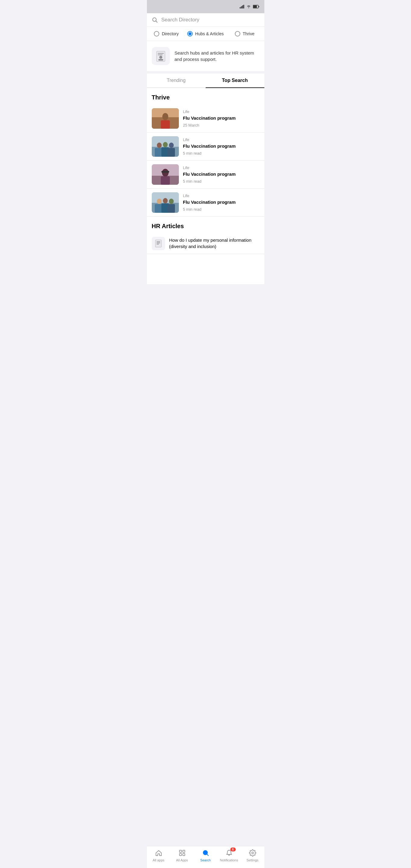 This screenshot has height=868, width=411. Describe the element at coordinates (249, 7) in the screenshot. I see `wifi-icon` at that location.